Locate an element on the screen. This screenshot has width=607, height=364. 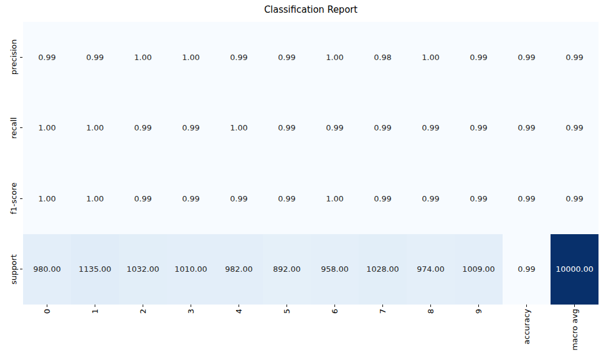
cell-value: 1135.00 is located at coordinates (95, 269).